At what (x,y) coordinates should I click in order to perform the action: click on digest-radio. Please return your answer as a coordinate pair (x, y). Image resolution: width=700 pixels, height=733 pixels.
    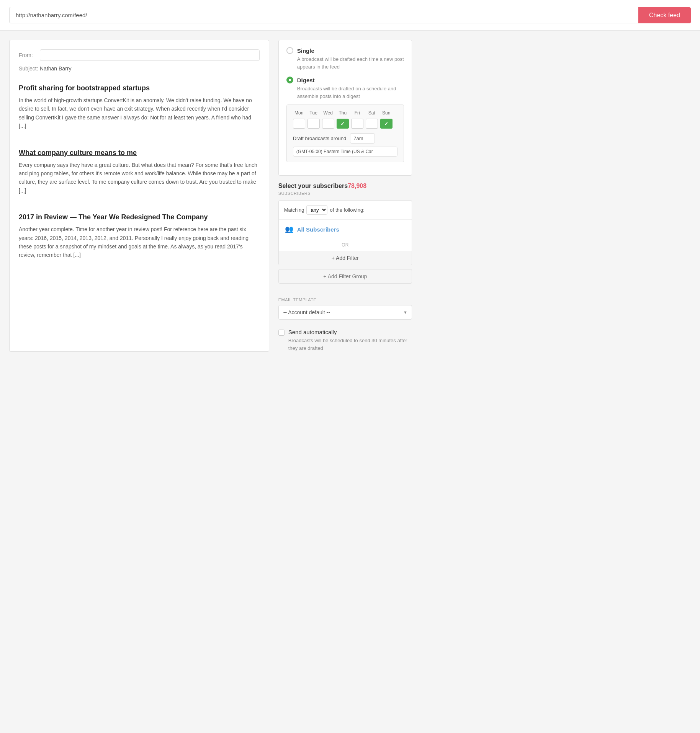
    Looking at the image, I should click on (290, 80).